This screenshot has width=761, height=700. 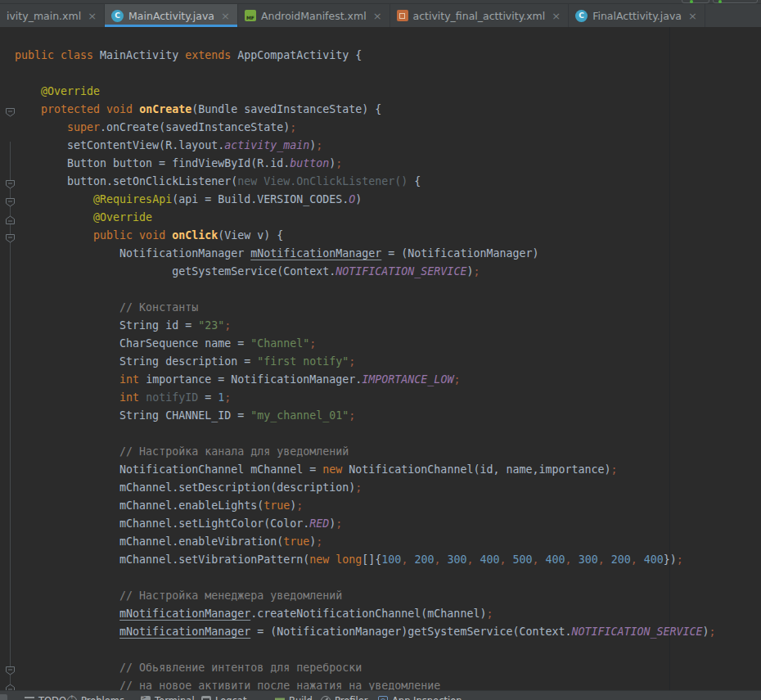 What do you see at coordinates (280, 698) in the screenshot?
I see `build-icon` at bounding box center [280, 698].